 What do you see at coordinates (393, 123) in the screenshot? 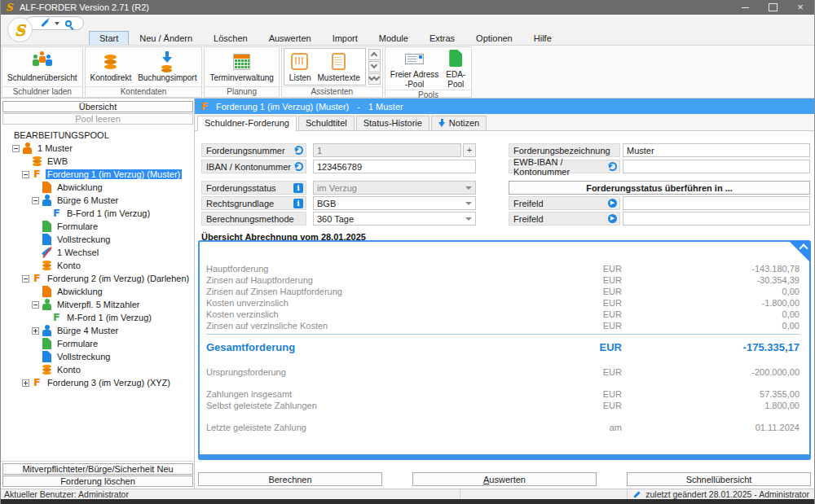
I see `tab-status-historie: Status-Historie` at bounding box center [393, 123].